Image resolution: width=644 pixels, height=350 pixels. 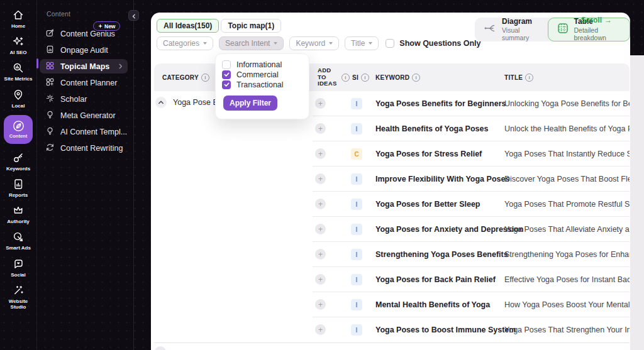 I want to click on arrow-right-icon: →, so click(x=608, y=20).